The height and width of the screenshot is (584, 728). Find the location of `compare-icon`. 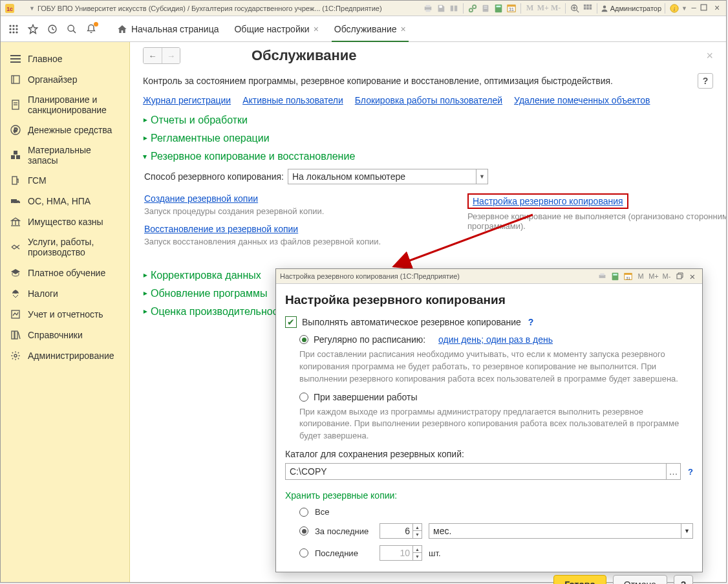

compare-icon is located at coordinates (454, 8).